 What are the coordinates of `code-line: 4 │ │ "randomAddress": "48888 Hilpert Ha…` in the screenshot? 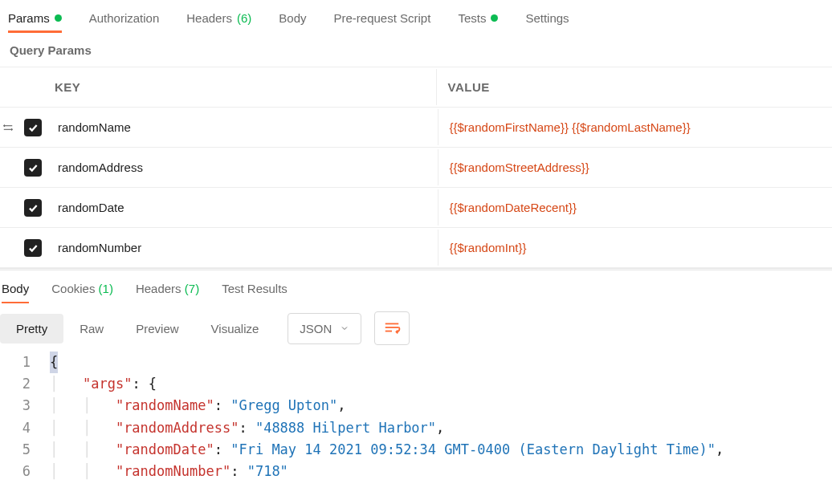 It's located at (416, 429).